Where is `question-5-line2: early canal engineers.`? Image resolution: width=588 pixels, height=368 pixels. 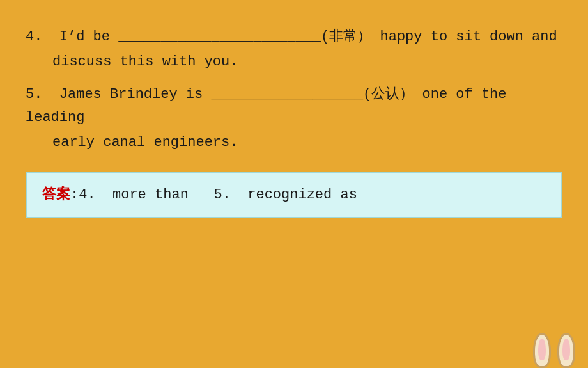
question-5-line2: early canal engineers. is located at coordinates (294, 142).